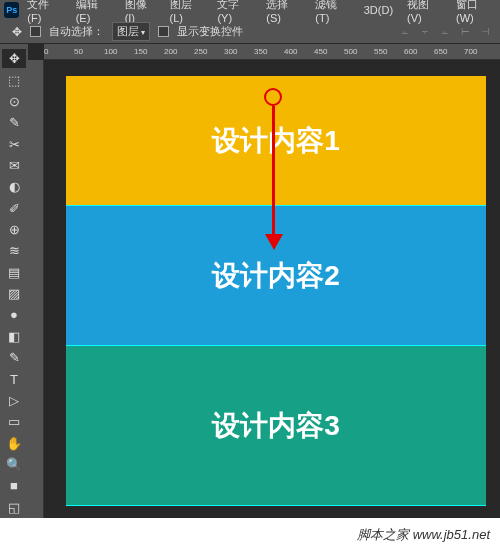 This screenshot has height=550, width=500. What do you see at coordinates (234, 13) in the screenshot?
I see `menu-type: 文字(Y)` at bounding box center [234, 13].